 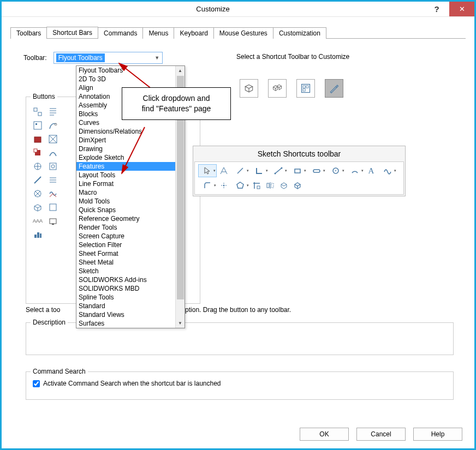 I want to click on close-button: ✕, so click(x=462, y=9).